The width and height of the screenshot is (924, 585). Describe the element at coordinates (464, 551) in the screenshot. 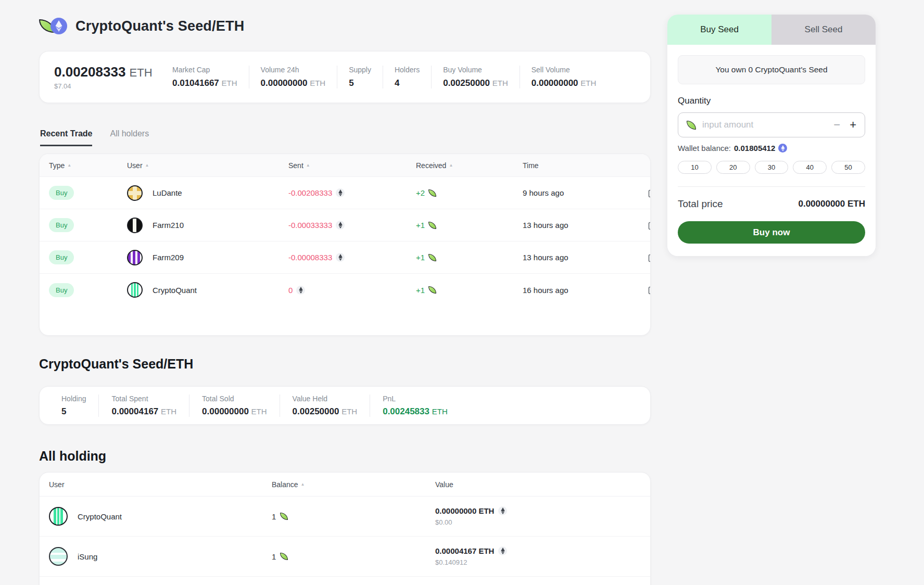

I see `value-eth: 0.00004167 ETH` at that location.